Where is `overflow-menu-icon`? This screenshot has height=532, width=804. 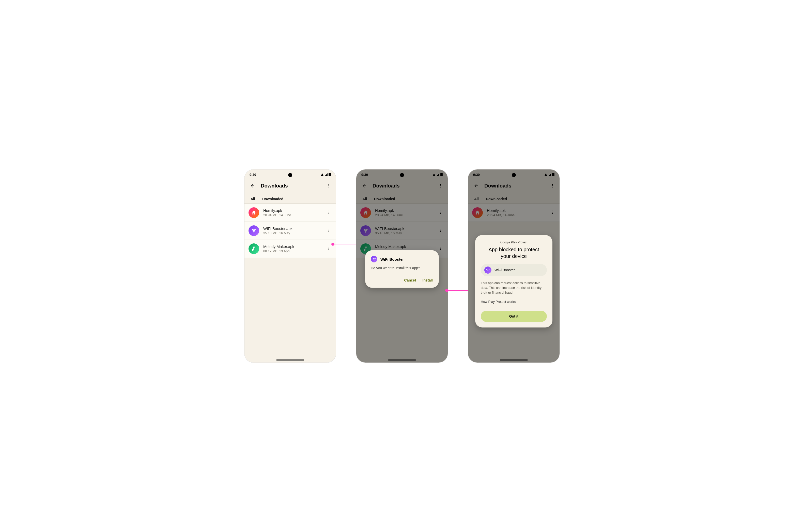
overflow-menu-icon is located at coordinates (329, 186).